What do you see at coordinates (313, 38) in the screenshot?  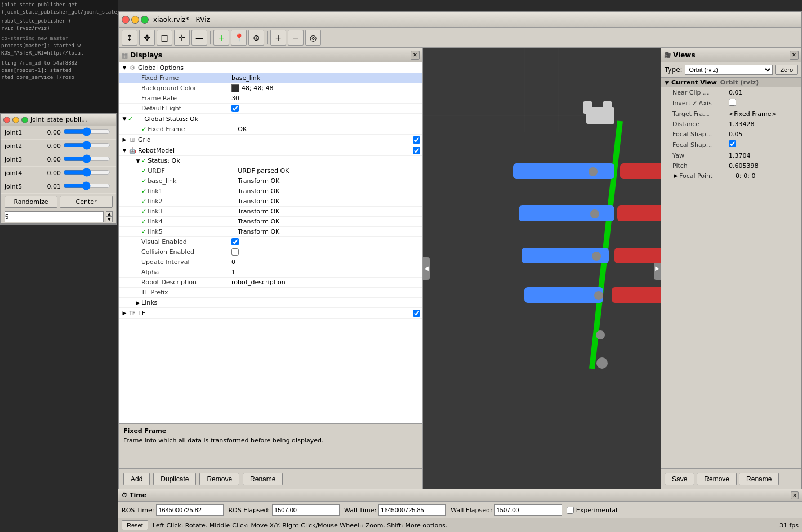 I see `camera-tool: ◎` at bounding box center [313, 38].